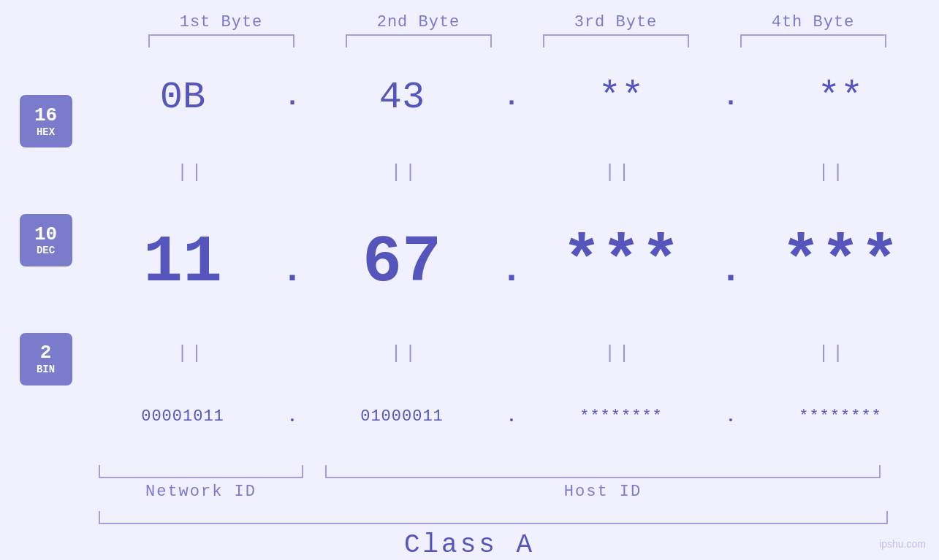 The width and height of the screenshot is (939, 560). I want to click on top-brackets, so click(517, 41).